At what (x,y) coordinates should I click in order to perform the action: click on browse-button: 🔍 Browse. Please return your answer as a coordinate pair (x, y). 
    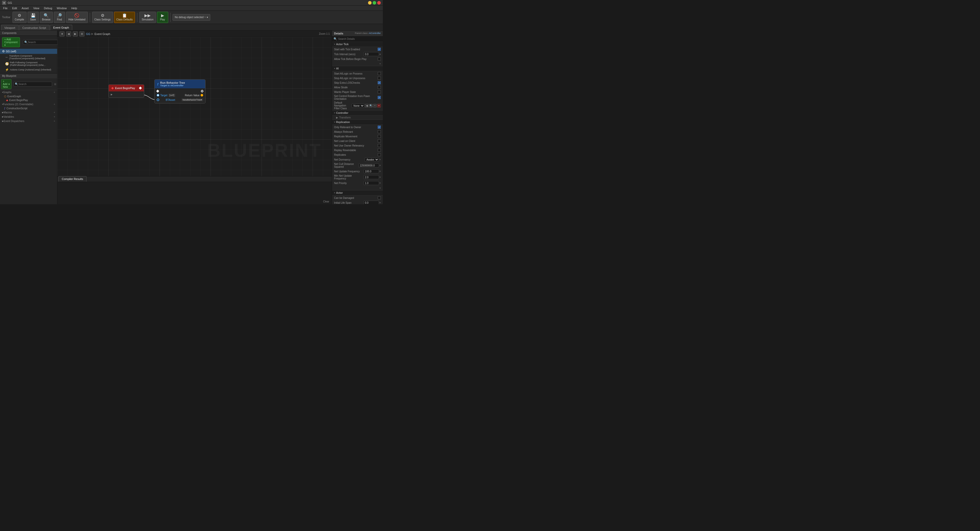
    Looking at the image, I should click on (46, 18).